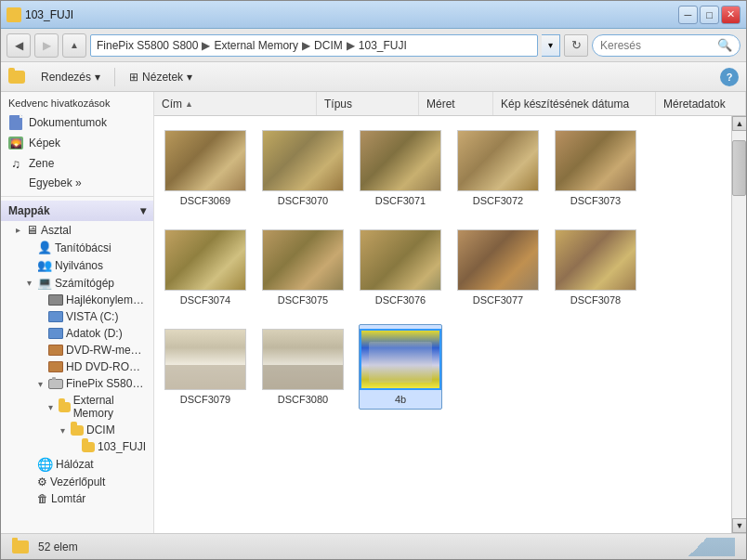 The image size is (747, 560). I want to click on vertical-scrollbar: ▲ ▼, so click(739, 325).